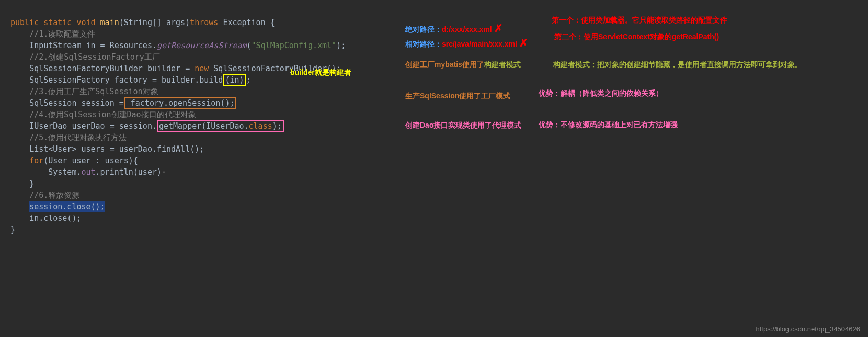 Image resolution: width=868 pixels, height=337 pixels. I want to click on factory-note-annotation: 创建工厂mybatis使用了构建者模式, so click(463, 65).